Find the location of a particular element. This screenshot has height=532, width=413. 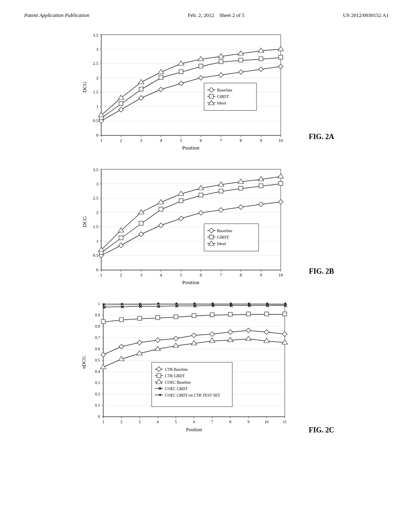

header-left: Patent Application Publication is located at coordinates (57, 15).